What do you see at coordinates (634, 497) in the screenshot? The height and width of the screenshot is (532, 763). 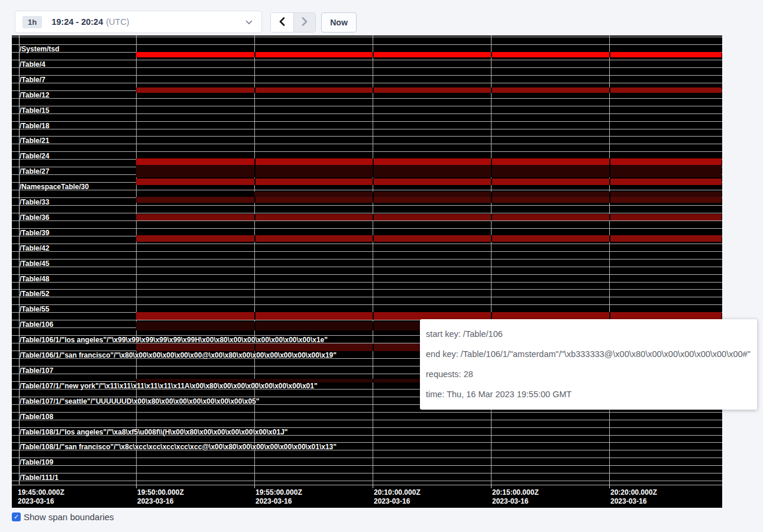 I see `time-axis-label: 20:20:00.000Z2023-03-16` at bounding box center [634, 497].